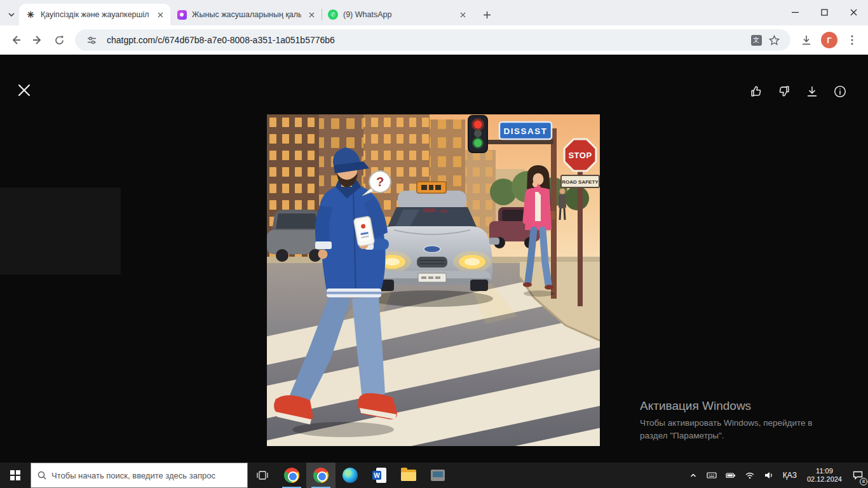 This screenshot has width=868, height=488. What do you see at coordinates (726, 436) in the screenshot?
I see `watermark-line2: раздел "Параметры".` at bounding box center [726, 436].